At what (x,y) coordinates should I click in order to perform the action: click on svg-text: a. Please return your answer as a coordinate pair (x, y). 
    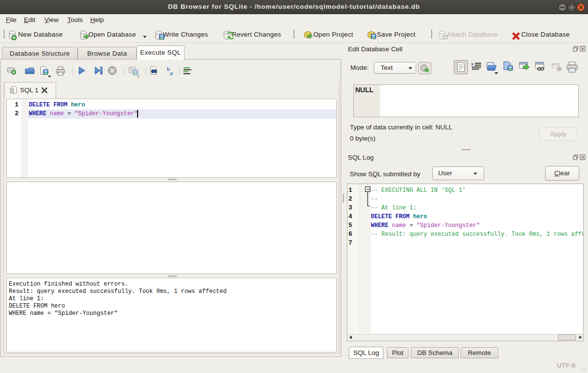
    Looking at the image, I should click on (172, 73).